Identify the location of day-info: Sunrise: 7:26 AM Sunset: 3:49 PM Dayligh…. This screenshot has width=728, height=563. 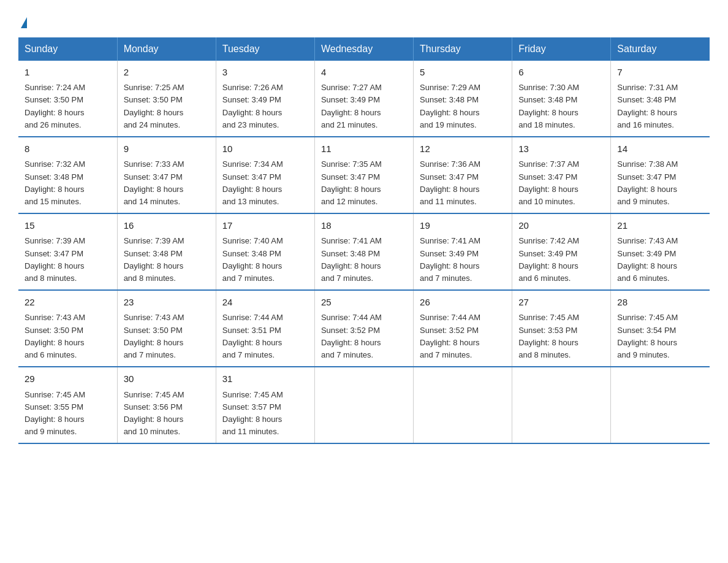
(265, 107).